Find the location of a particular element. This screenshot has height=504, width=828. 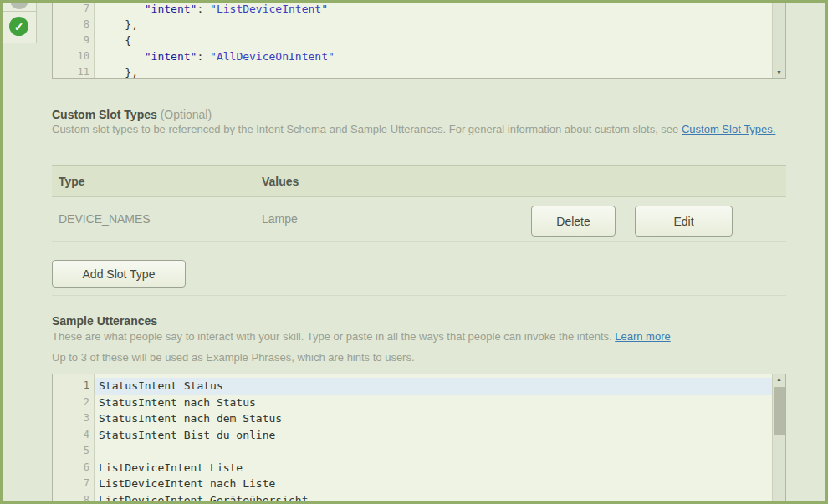

utterance-line: 1 StatusIntent Status is located at coordinates (413, 386).